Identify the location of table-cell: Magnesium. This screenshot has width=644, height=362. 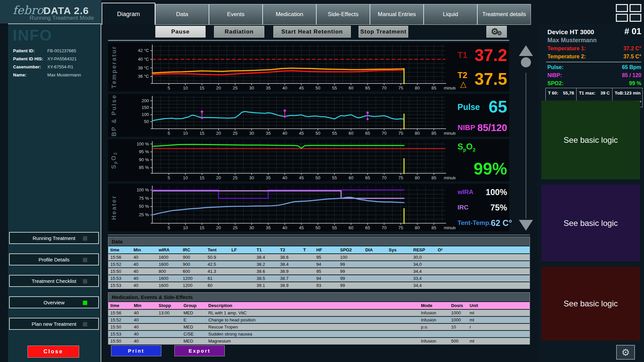
(313, 341).